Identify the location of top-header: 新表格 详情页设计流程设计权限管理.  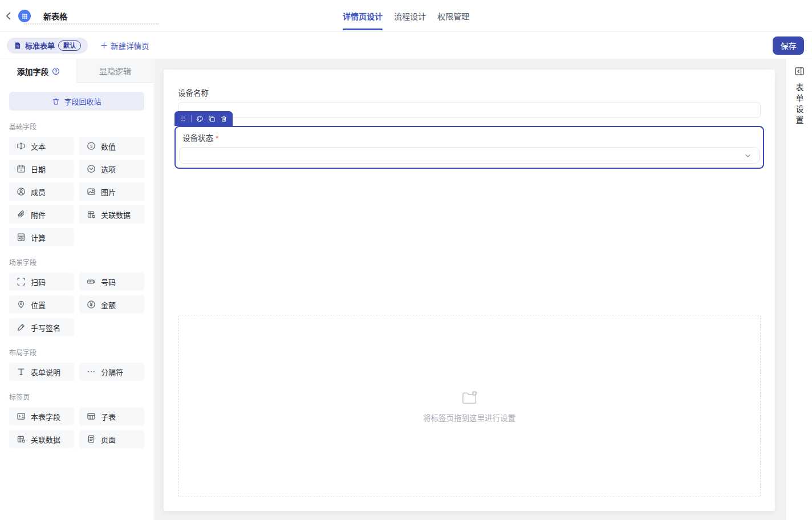
(406, 16).